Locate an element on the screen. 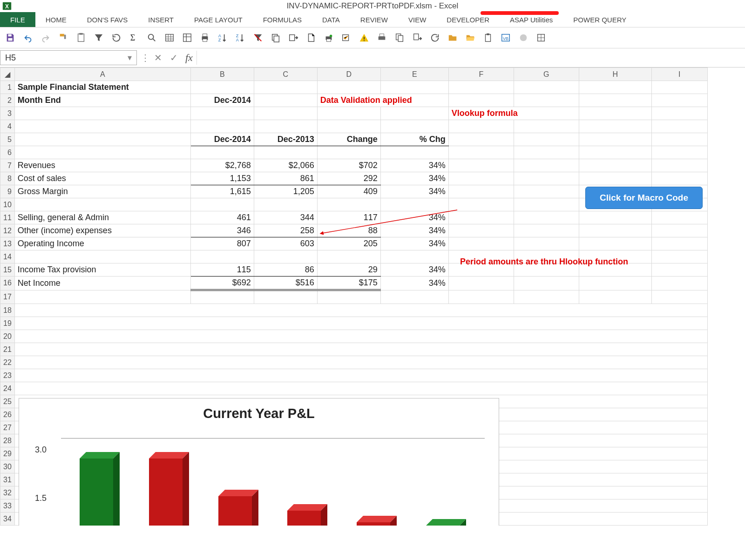  cell: Cost of sales is located at coordinates (102, 179).